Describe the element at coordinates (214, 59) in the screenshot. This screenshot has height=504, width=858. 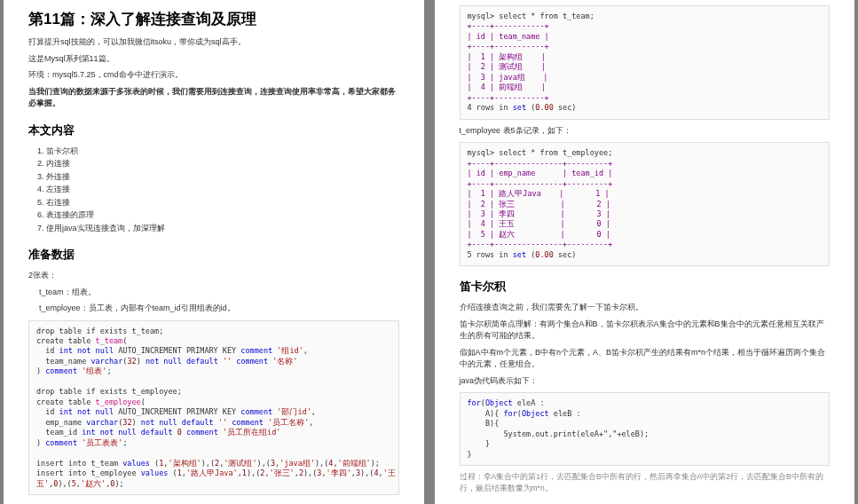
I see `intro-para: 这是Mysql系列第11篇。` at that location.